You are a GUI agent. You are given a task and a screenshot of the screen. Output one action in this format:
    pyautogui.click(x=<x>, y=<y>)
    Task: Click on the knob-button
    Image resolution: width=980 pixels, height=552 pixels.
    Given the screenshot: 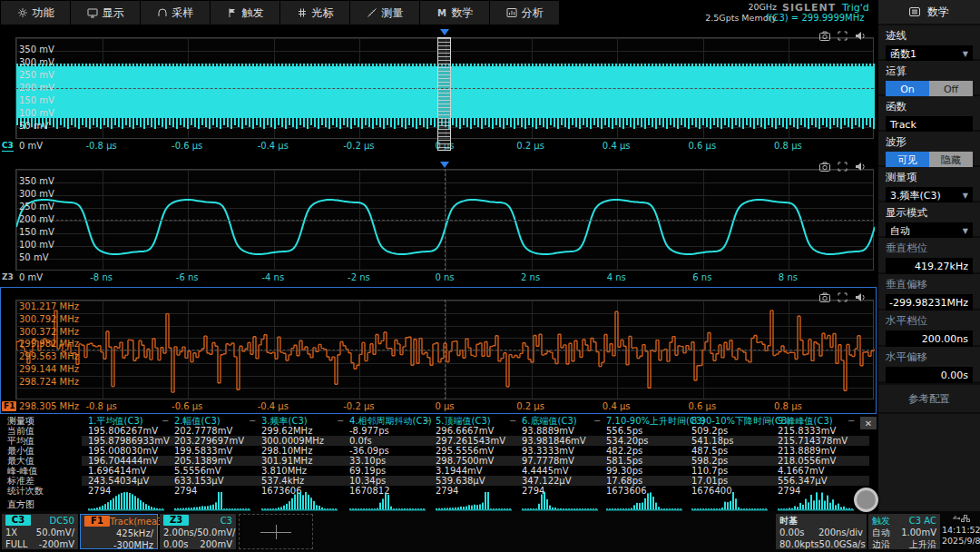 What is the action you would take?
    pyautogui.click(x=866, y=499)
    